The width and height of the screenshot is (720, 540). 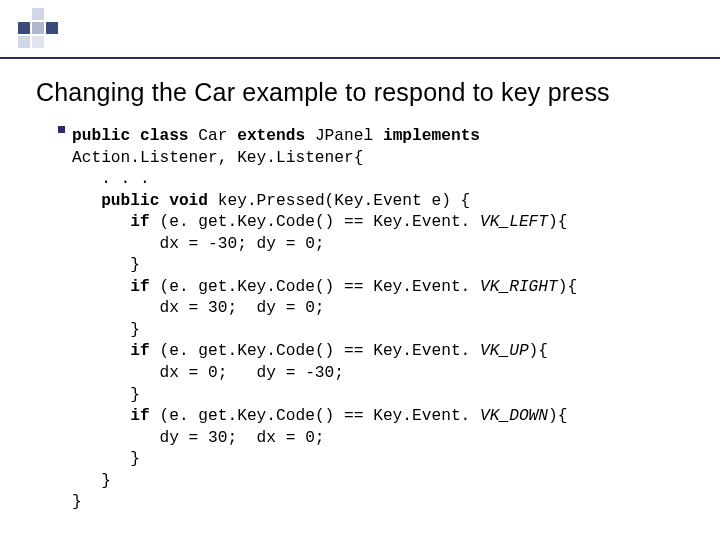 I want to click on bullet-icon, so click(x=62, y=130).